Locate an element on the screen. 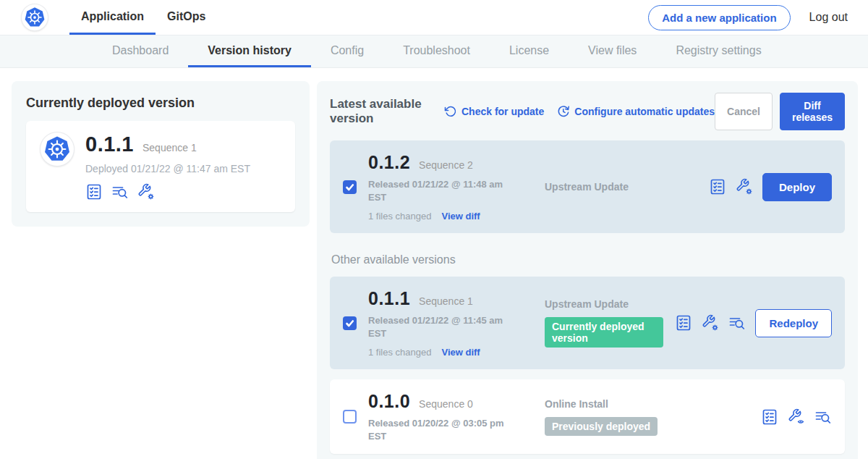  clock-refresh-icon is located at coordinates (563, 111).